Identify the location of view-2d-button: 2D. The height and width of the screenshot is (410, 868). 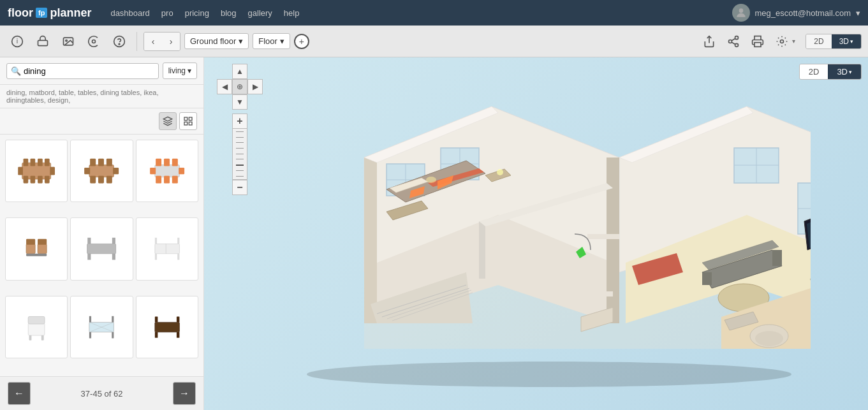
(819, 41).